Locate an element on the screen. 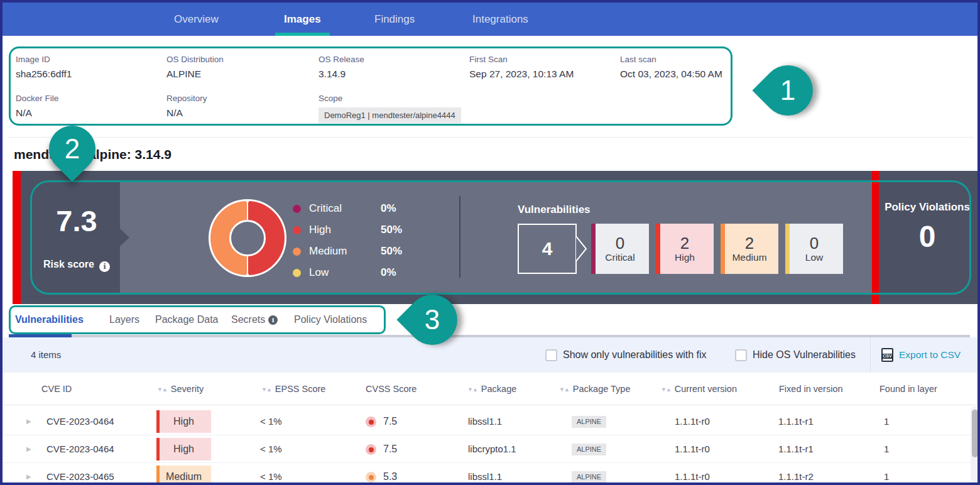  legend-label: Critical is located at coordinates (325, 209).